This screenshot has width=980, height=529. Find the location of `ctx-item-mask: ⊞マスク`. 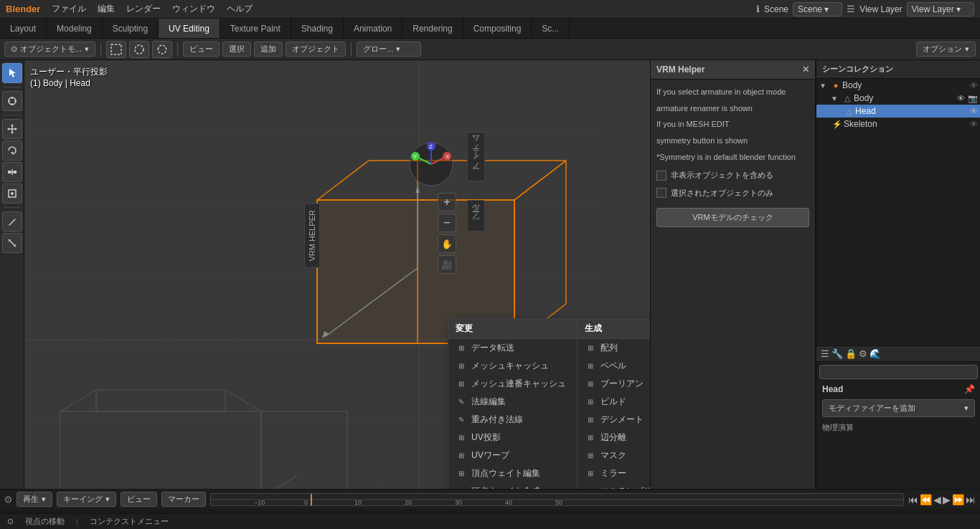

ctx-item-mask: ⊞マスク is located at coordinates (614, 456).